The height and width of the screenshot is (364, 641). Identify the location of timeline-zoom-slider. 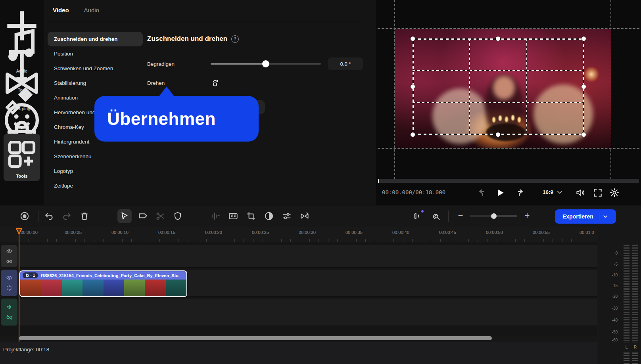
(493, 216).